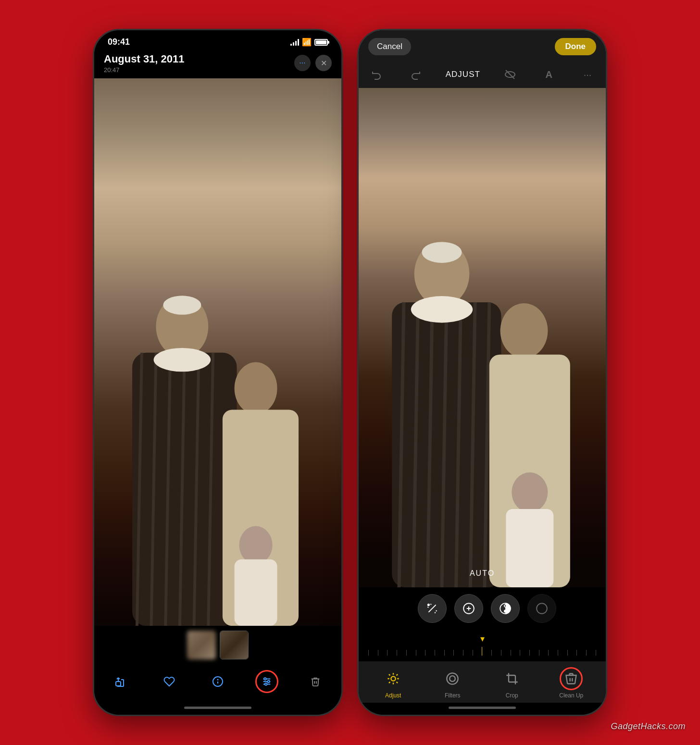  Describe the element at coordinates (393, 679) in the screenshot. I see `adjust-tab-icon` at that location.